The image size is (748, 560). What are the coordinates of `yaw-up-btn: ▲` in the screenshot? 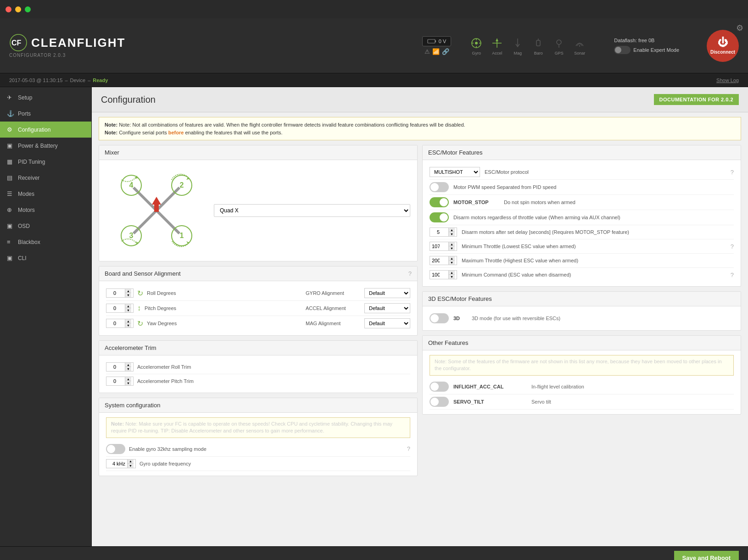 It's located at (128, 321).